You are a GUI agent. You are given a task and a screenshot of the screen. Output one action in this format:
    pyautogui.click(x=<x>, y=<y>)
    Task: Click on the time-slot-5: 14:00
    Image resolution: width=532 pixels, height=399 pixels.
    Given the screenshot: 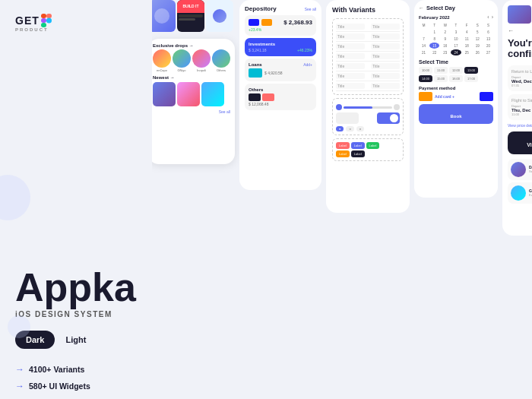 What is the action you would take?
    pyautogui.click(x=426, y=79)
    